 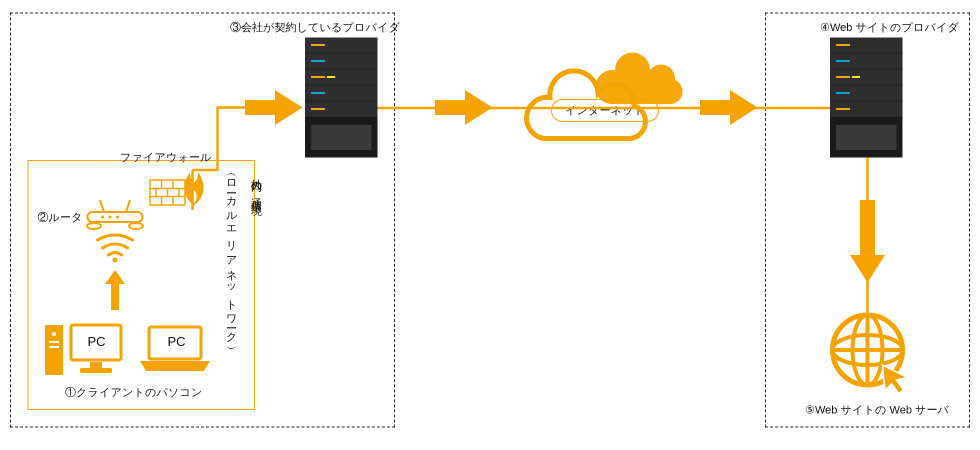 I want to click on router-icon, so click(x=115, y=215).